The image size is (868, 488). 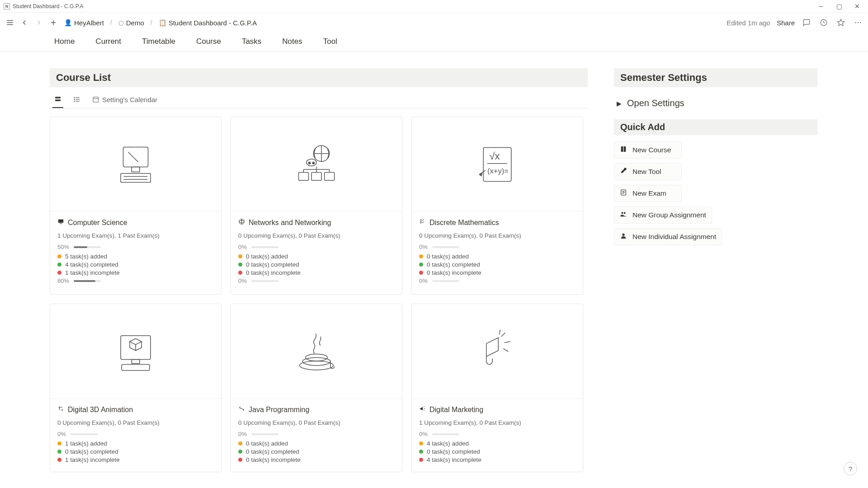 I want to click on star-icon, so click(x=841, y=23).